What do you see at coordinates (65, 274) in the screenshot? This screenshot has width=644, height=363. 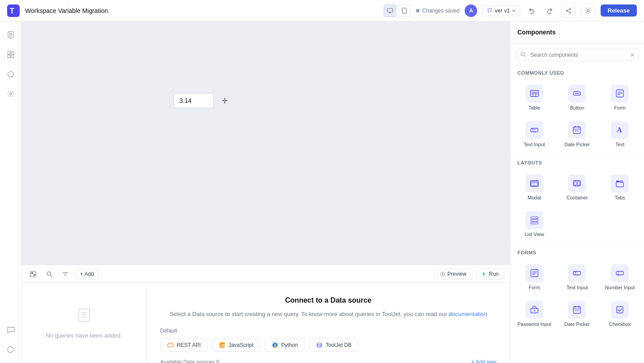 I see `filter-button` at bounding box center [65, 274].